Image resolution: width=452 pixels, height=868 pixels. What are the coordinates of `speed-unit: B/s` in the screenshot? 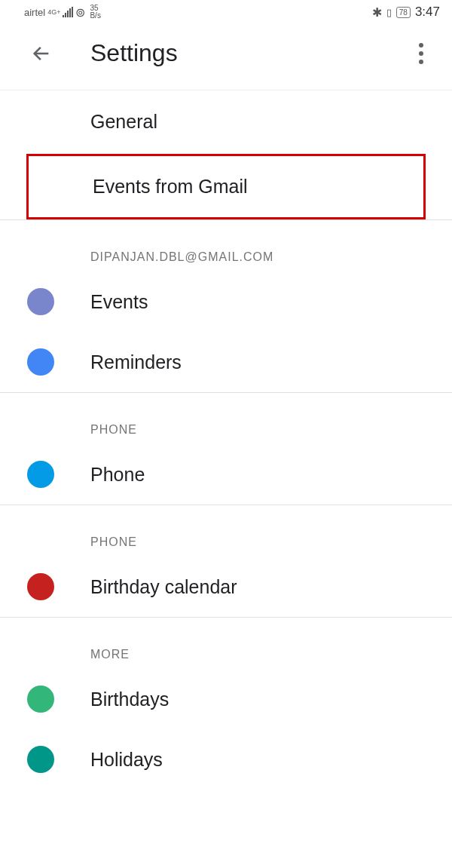 It's located at (95, 16).